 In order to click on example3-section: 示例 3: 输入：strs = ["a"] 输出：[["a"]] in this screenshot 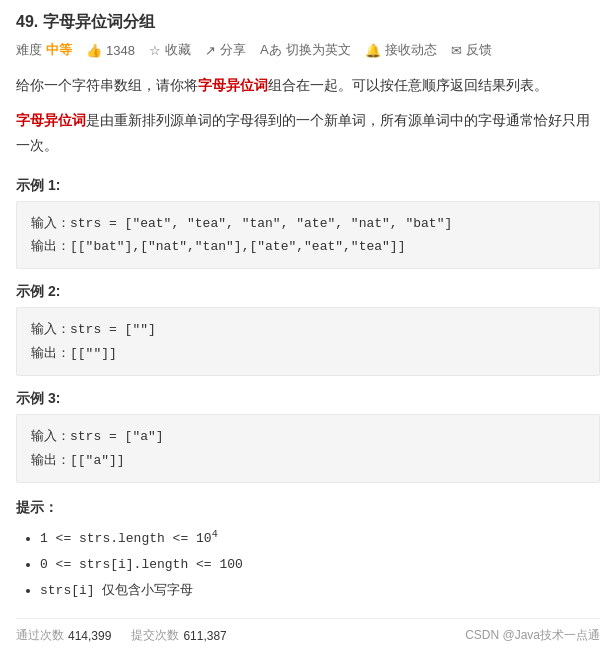, I will do `click(308, 436)`.